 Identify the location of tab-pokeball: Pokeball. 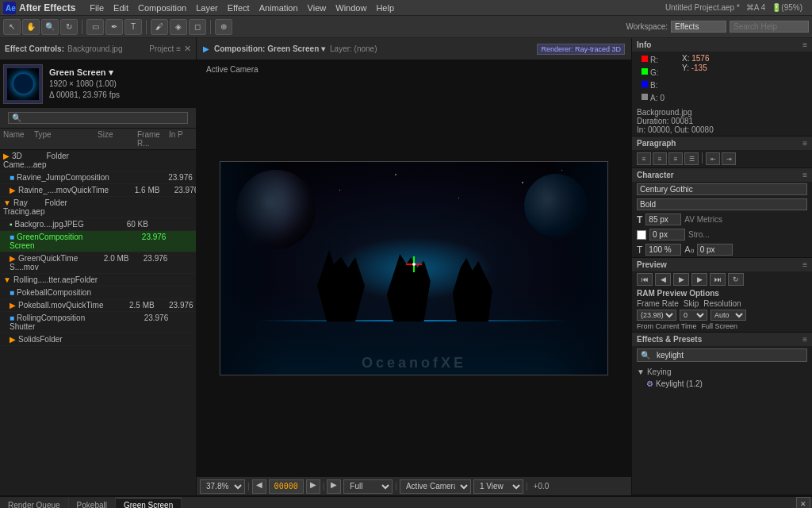
(92, 503).